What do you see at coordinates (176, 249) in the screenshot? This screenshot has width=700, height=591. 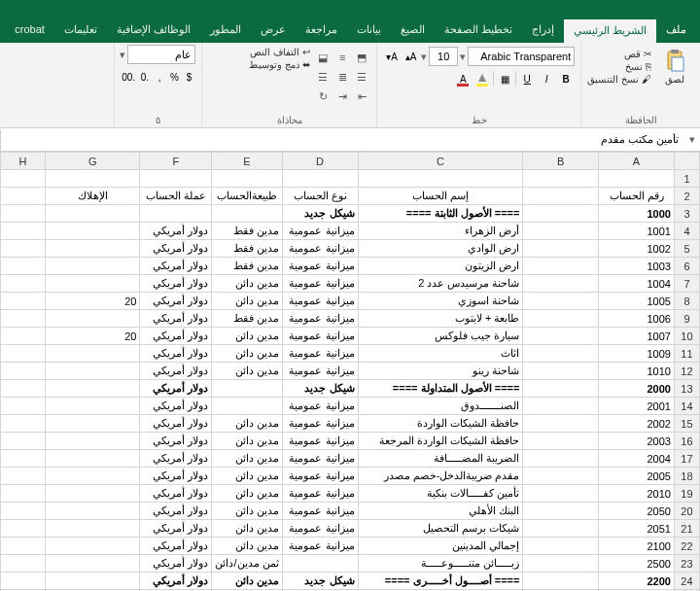 I see `cell-F5: دولار أمريكي` at bounding box center [176, 249].